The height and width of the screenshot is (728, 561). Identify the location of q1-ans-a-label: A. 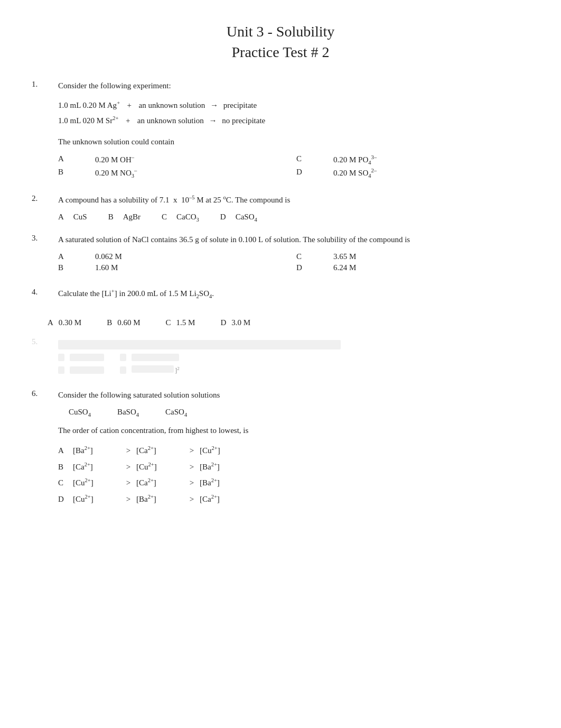
(74, 160).